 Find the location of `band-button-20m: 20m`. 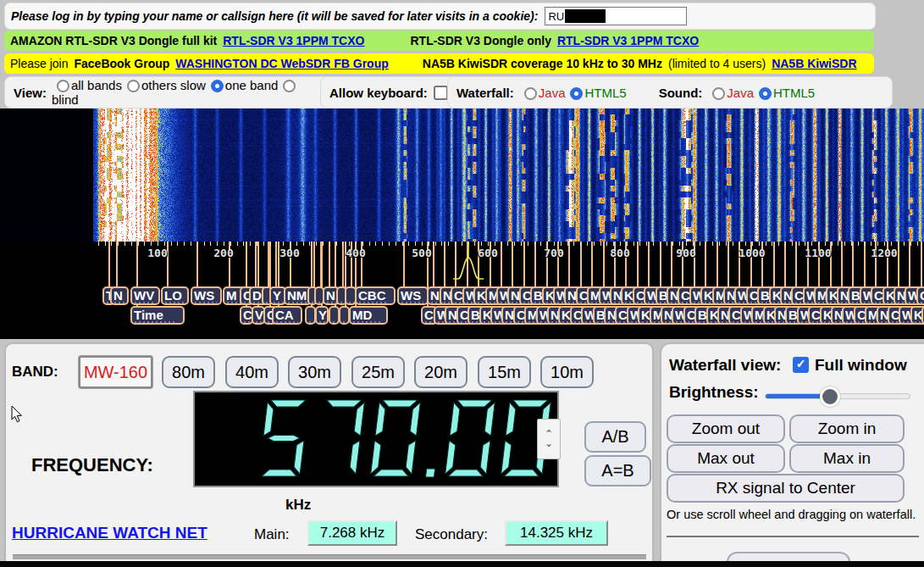

band-button-20m: 20m is located at coordinates (440, 372).